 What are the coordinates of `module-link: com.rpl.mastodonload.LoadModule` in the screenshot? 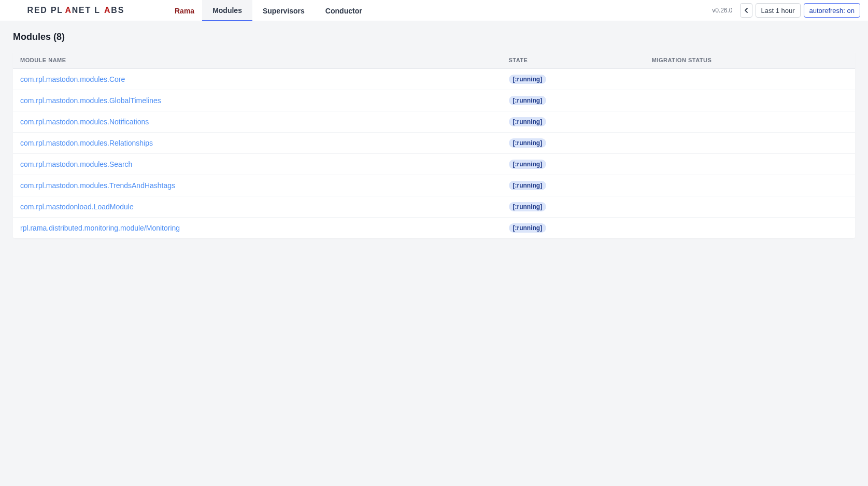 It's located at (77, 207).